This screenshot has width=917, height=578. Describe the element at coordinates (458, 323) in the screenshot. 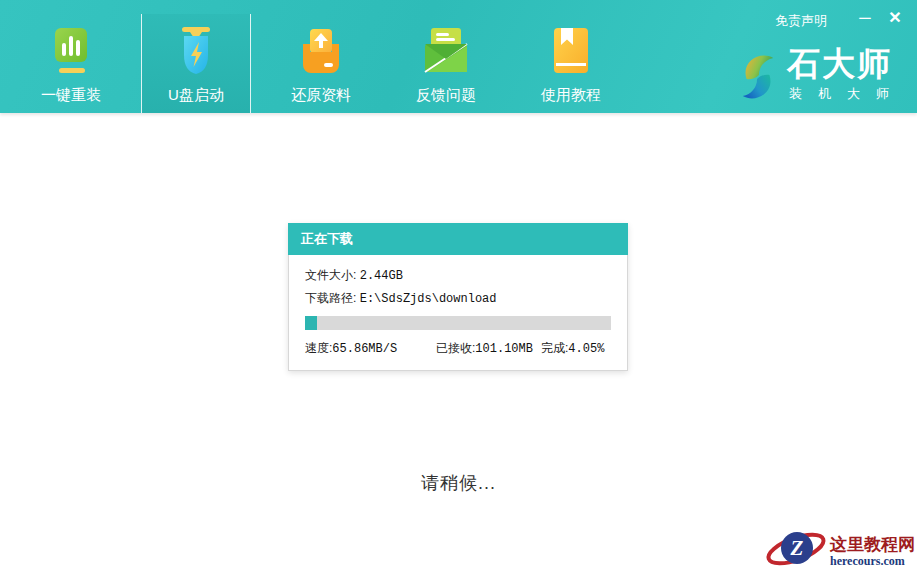

I see `progress-bar` at that location.